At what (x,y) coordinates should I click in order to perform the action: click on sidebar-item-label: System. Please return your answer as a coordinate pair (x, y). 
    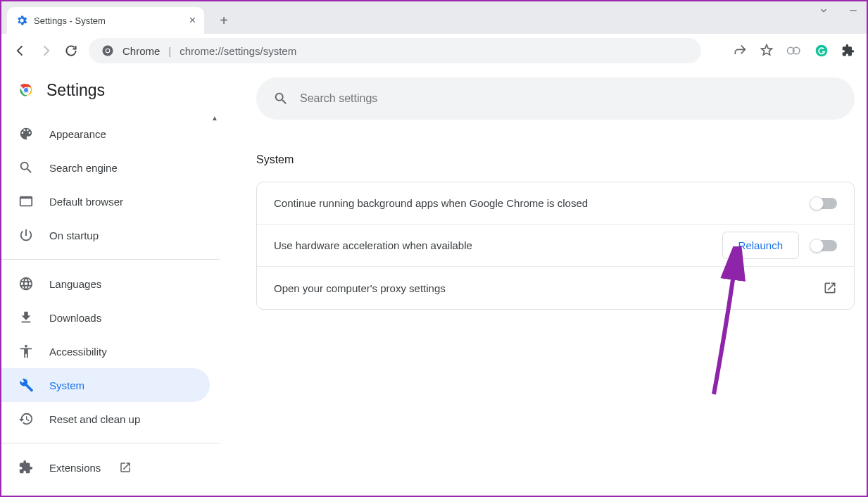
    Looking at the image, I should click on (67, 386).